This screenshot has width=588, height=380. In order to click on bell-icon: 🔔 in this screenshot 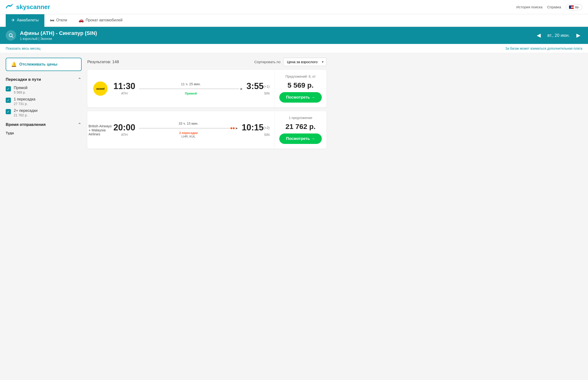, I will do `click(14, 64)`.